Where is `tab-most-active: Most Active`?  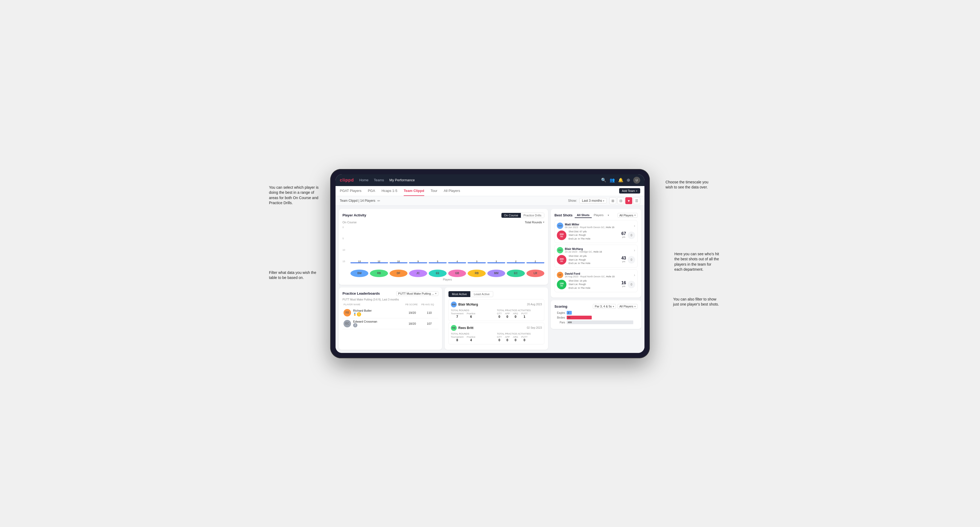 tab-most-active: Most Active is located at coordinates (460, 294).